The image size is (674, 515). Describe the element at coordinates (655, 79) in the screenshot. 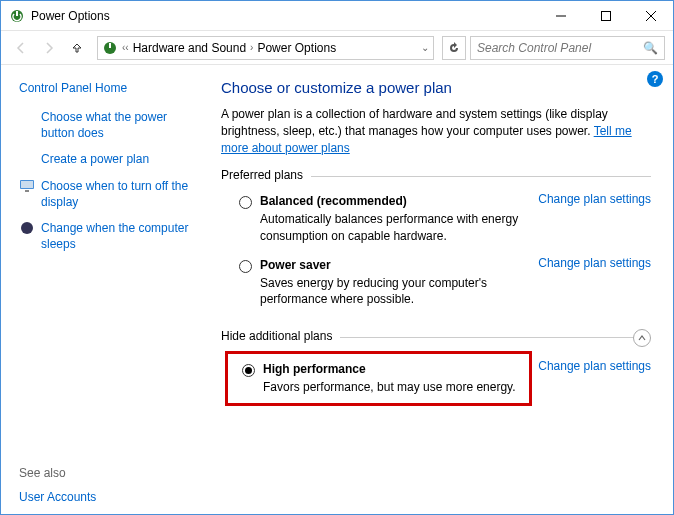

I see `help-icon: ?` at that location.